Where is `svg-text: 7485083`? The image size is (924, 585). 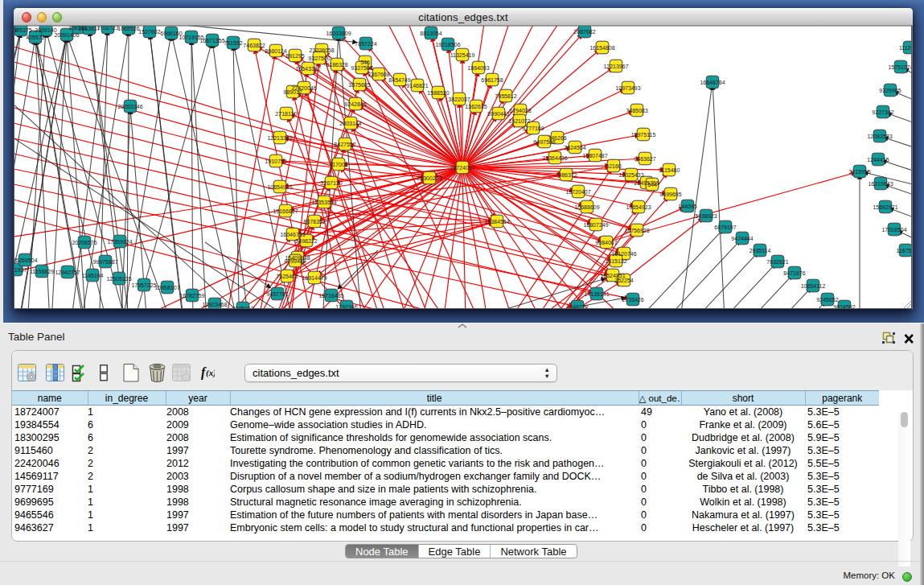 svg-text: 7485083 is located at coordinates (637, 111).